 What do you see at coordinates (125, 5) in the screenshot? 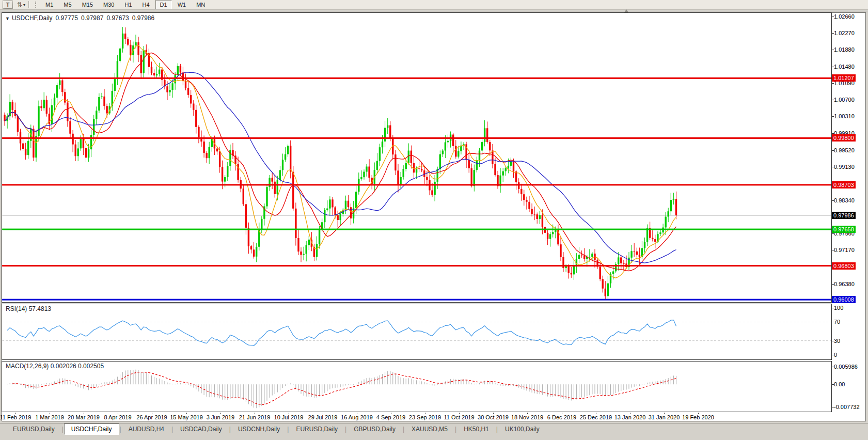
I see `timeframe-button-group: M1M5M15M30H1H4D1W1MN` at bounding box center [125, 5].